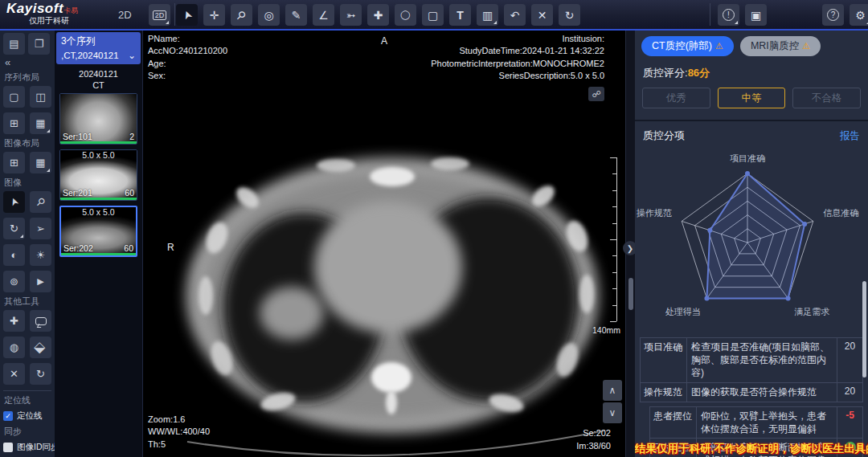 This screenshot has width=868, height=457. What do you see at coordinates (14, 43) in the screenshot?
I see `panel-series-button: ▤` at bounding box center [14, 43].